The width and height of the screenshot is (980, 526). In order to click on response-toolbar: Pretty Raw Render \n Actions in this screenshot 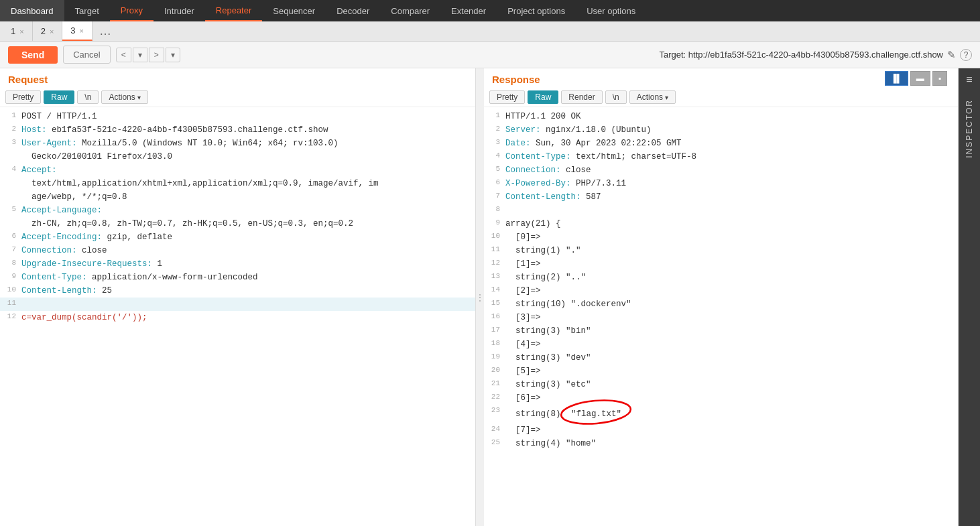, I will do `click(721, 98)`.